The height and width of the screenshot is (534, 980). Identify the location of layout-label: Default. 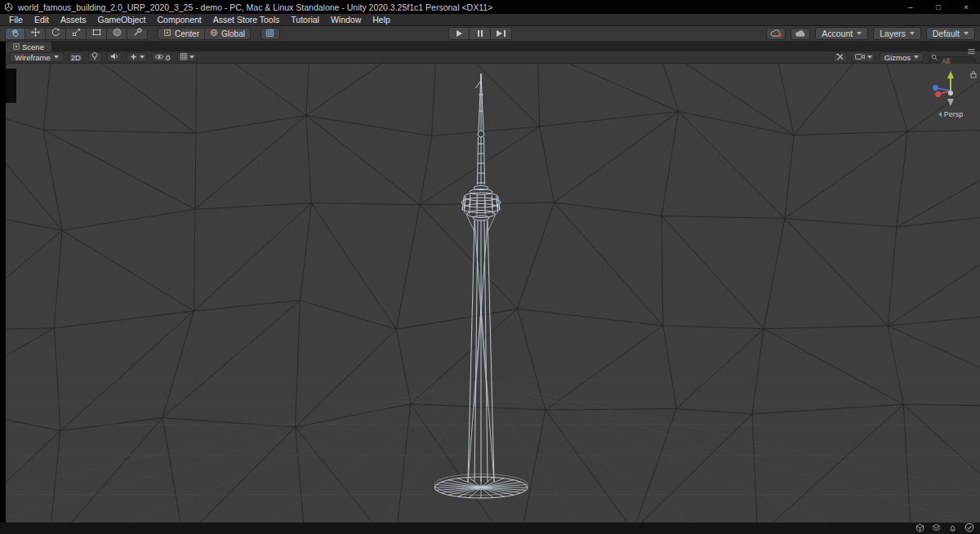
(946, 33).